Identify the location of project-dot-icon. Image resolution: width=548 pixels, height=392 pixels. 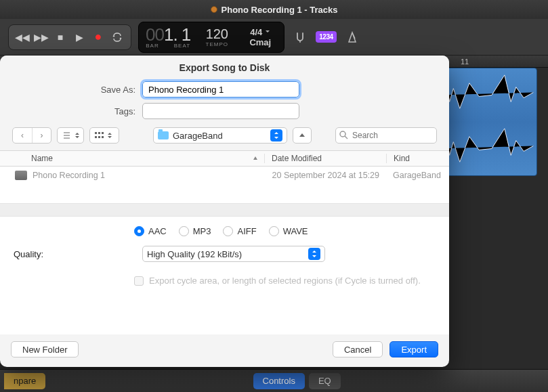
(214, 9).